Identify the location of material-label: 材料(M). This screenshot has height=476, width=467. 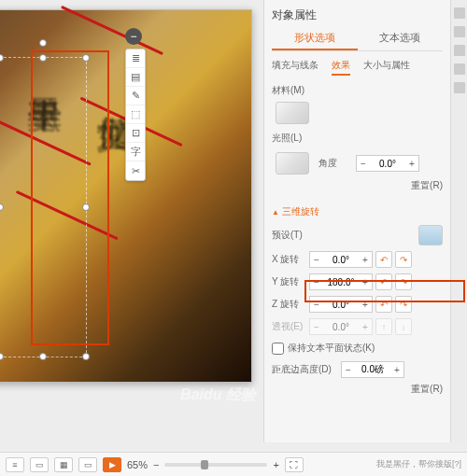
(290, 91).